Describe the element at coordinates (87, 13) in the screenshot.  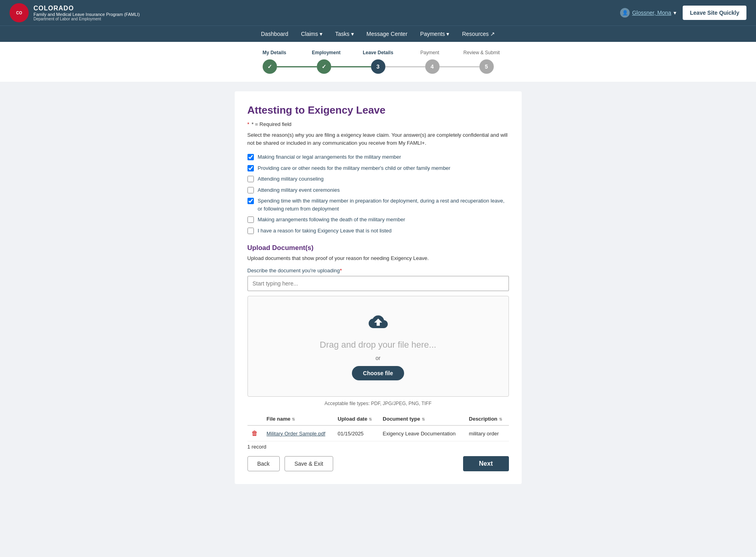
I see `logo-text: COLORADO Family and Medical Leave Insura…` at that location.